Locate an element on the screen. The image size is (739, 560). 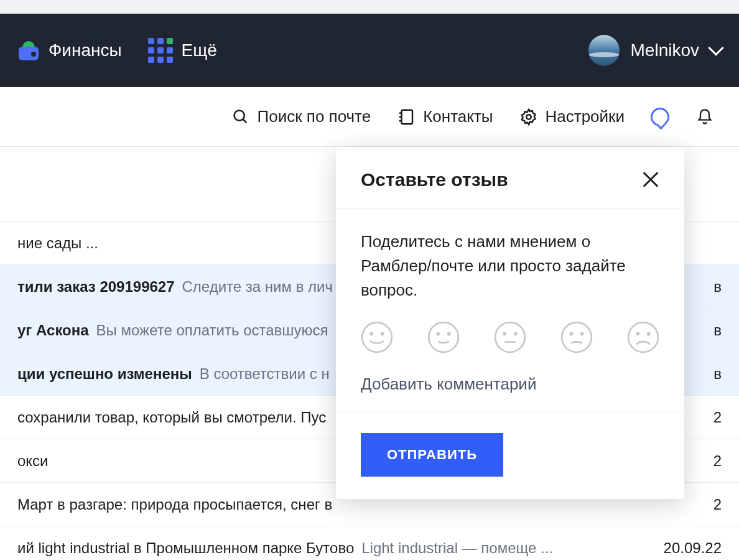
notifications-button is located at coordinates (705, 117).